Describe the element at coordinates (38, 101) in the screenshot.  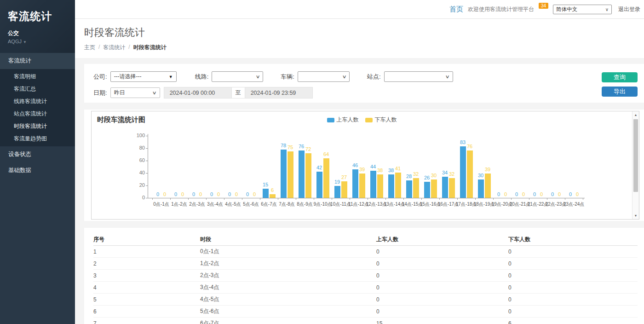
I see `sidebar-item-线路客流统计: 线路客流统计` at that location.